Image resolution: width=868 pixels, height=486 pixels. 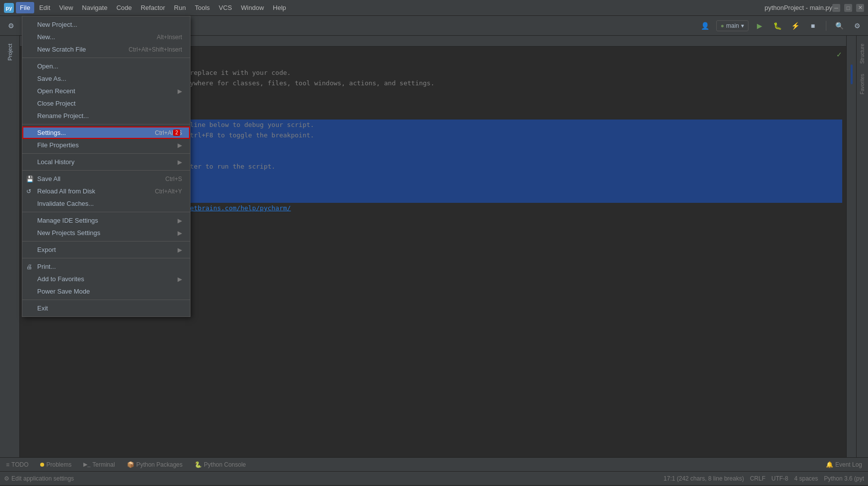 I want to click on valid-indicator: ✓, so click(x=839, y=55).